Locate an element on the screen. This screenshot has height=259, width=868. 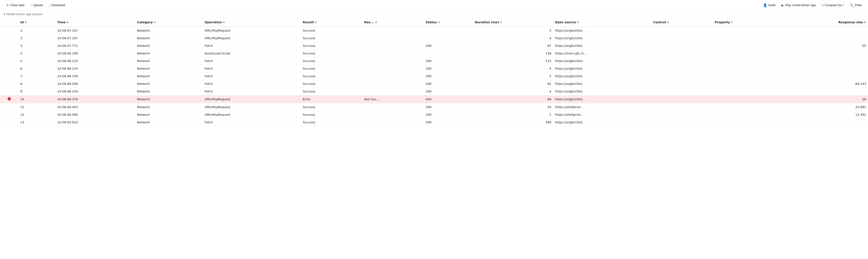
table-row: 214:58:47.167NetworkXMLHttpRequestSucces… is located at coordinates (434, 38).